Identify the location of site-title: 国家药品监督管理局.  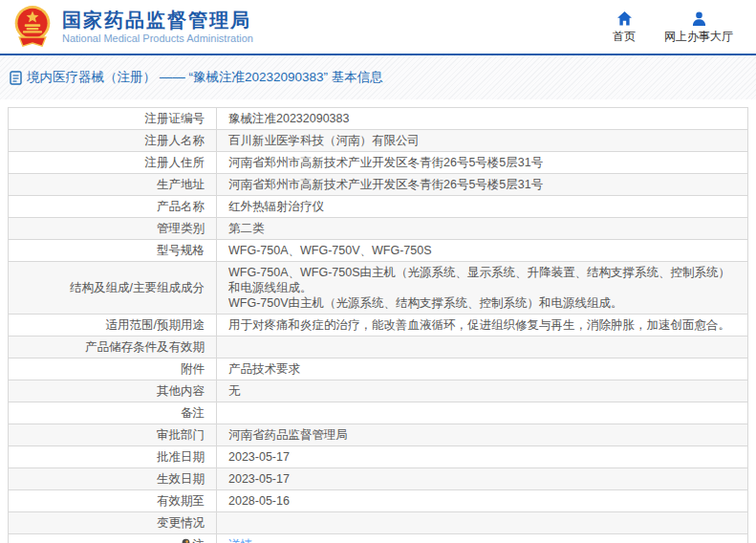
(158, 20).